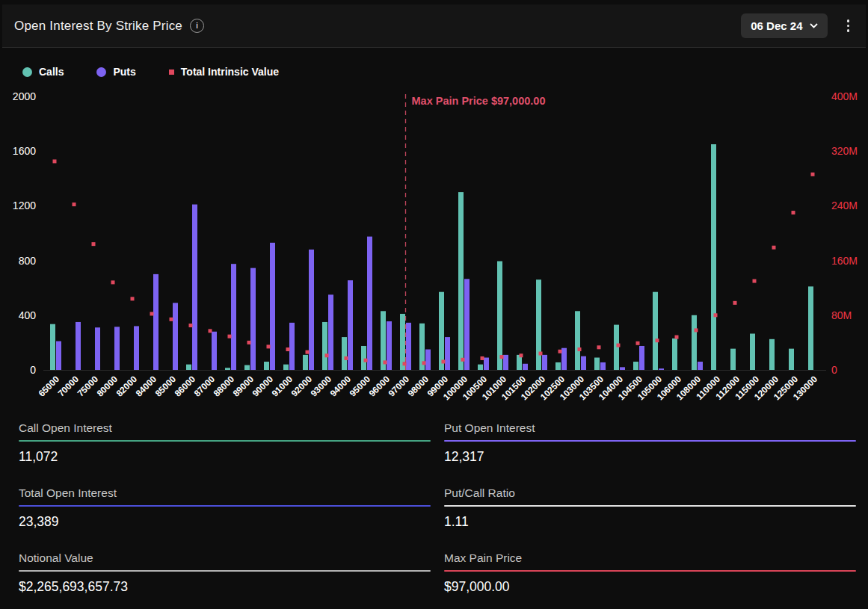 This screenshot has height=609, width=868. Describe the element at coordinates (27, 72) in the screenshot. I see `calls-swatch-icon` at that location.